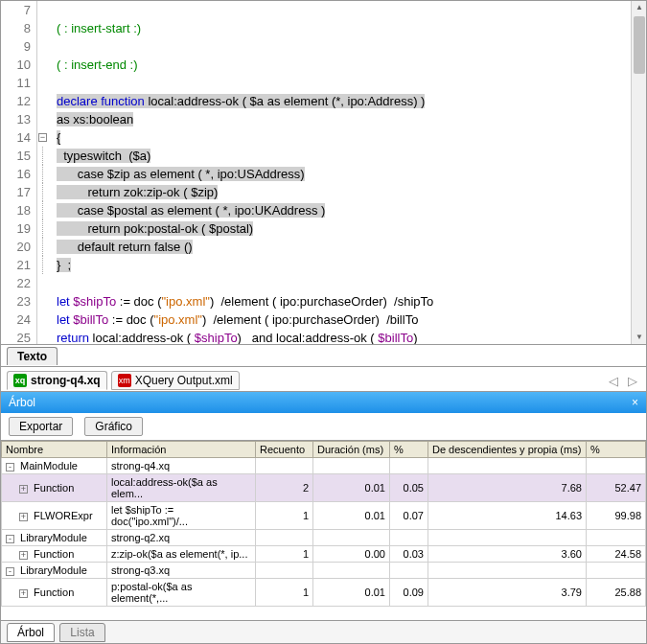 The width and height of the screenshot is (647, 644). Describe the element at coordinates (324, 592) in the screenshot. I see `table-row: + Functionp:postal-ok($a as element(*,..…` at that location.